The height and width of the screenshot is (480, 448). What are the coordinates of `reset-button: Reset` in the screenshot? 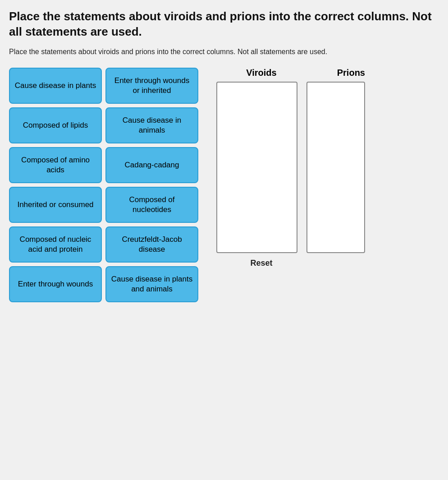 It's located at (261, 263).